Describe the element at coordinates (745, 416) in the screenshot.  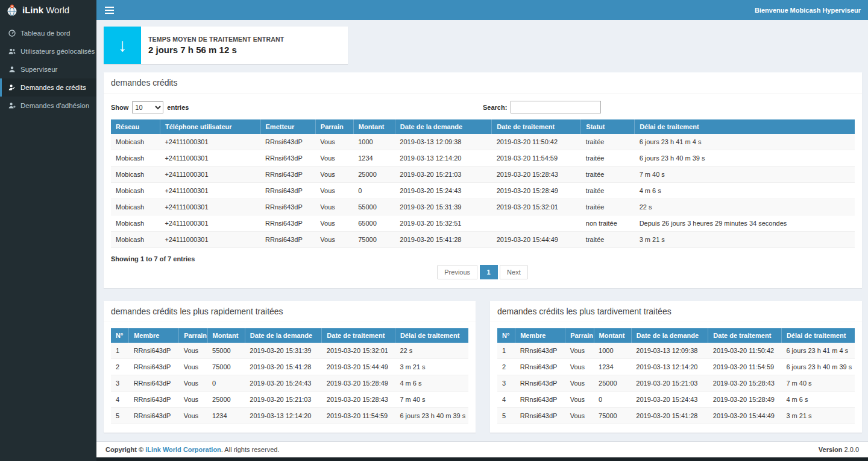
I see `table-cell: 2019-03-20 15:44:49` at that location.